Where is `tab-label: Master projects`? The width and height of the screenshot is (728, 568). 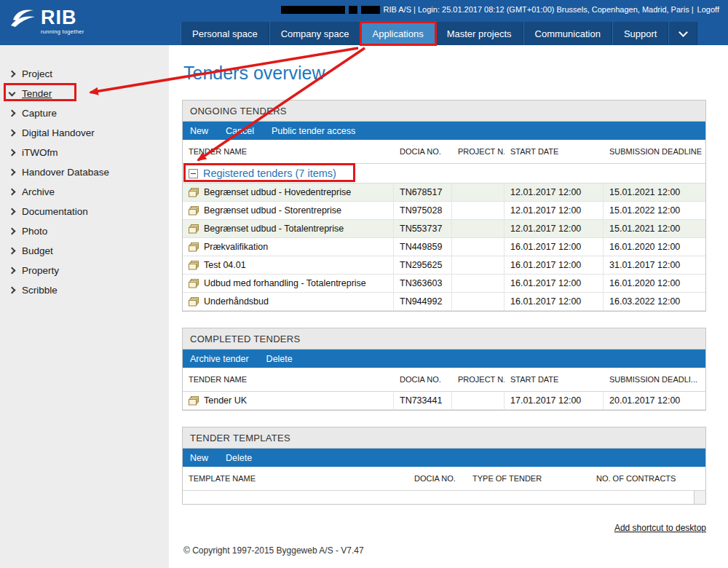
tab-label: Master projects is located at coordinates (479, 33).